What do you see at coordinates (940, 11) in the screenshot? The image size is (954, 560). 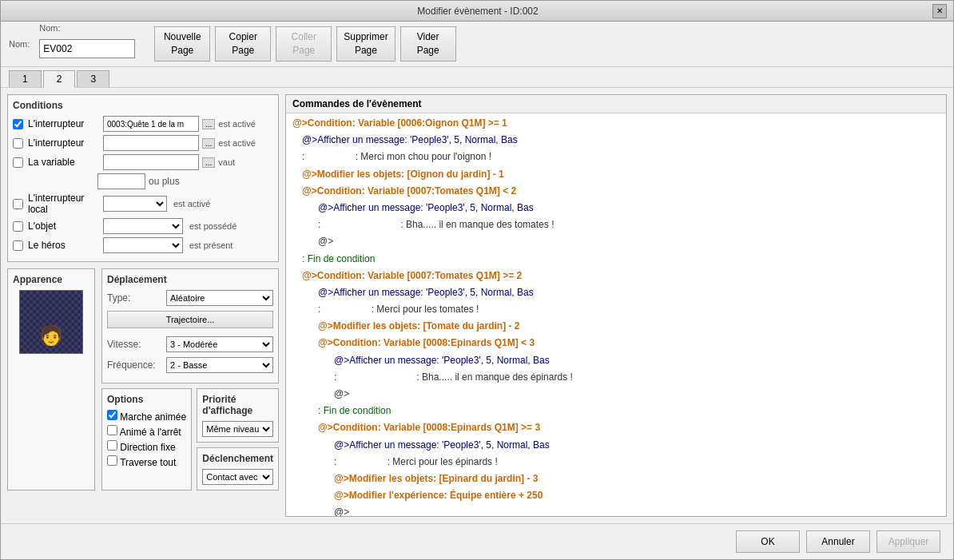 I see `close-button: ✕` at bounding box center [940, 11].